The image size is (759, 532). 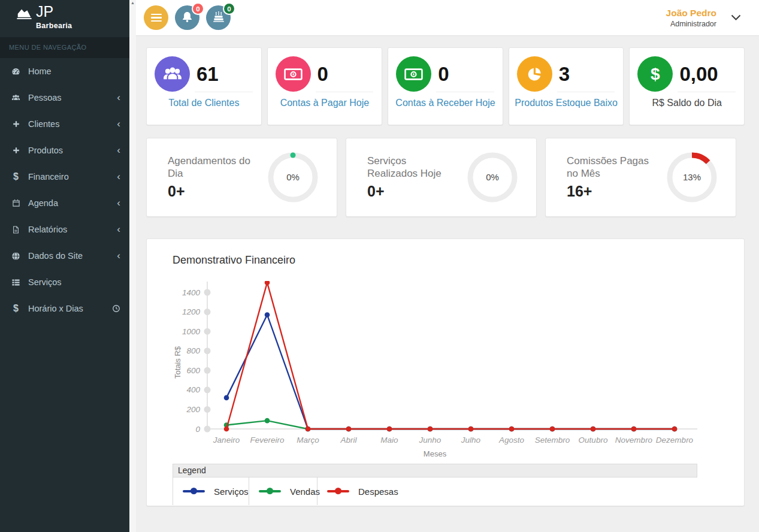 What do you see at coordinates (736, 18) in the screenshot?
I see `chevron-down-icon` at bounding box center [736, 18].